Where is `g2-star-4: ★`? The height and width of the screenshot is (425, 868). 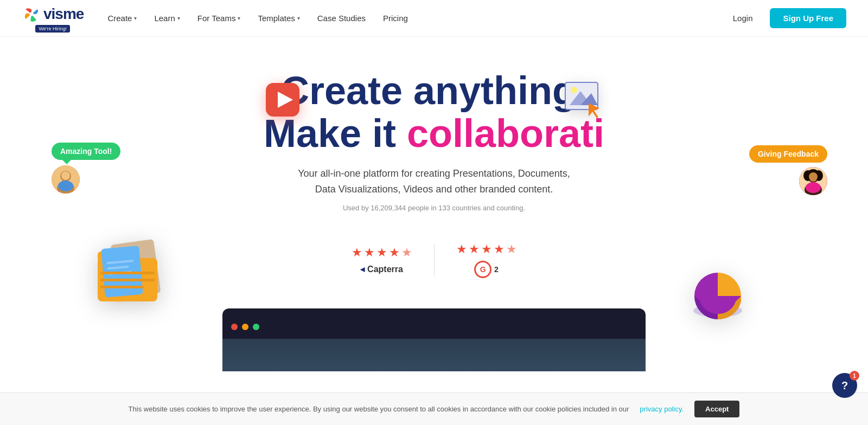 g2-star-4: ★ is located at coordinates (499, 249).